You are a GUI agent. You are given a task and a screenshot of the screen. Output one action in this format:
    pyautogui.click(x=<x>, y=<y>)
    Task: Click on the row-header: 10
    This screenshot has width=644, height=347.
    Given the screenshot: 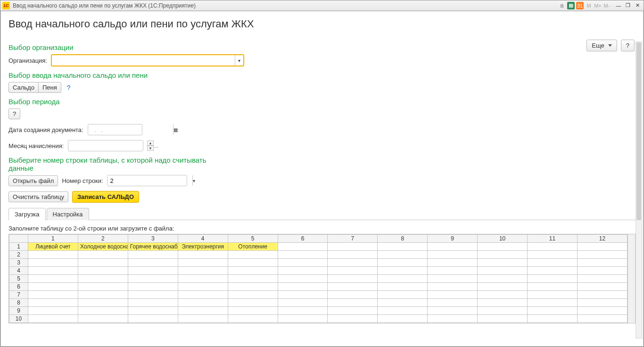 What is the action you would take?
    pyautogui.click(x=19, y=319)
    